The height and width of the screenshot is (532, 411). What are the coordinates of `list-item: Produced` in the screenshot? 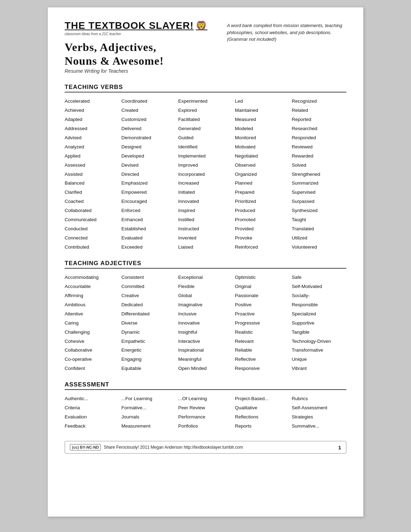 It's located at (262, 211).